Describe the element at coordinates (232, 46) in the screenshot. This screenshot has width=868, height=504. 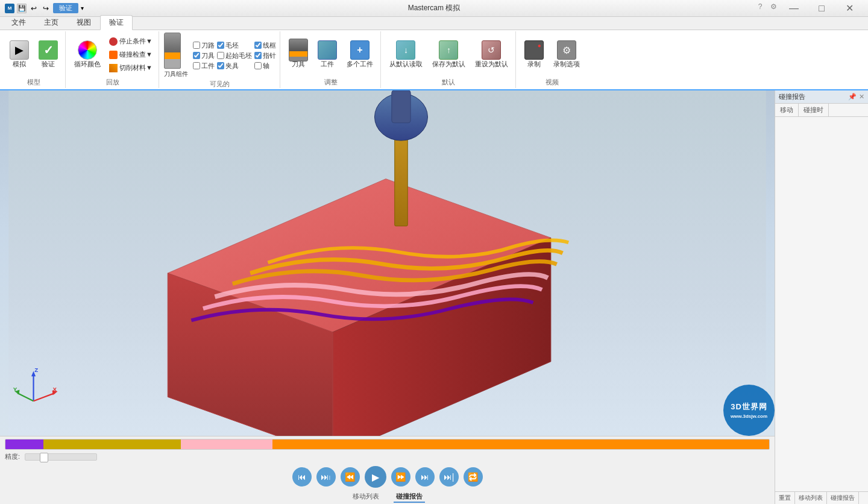
I see `cb-stock-label: 毛坯` at that location.